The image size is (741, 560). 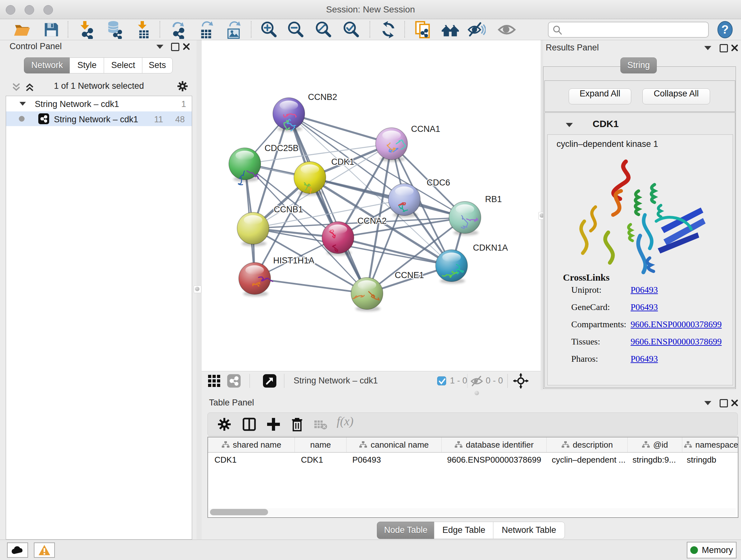 What do you see at coordinates (249, 424) in the screenshot?
I see `show-columns-icon` at bounding box center [249, 424].